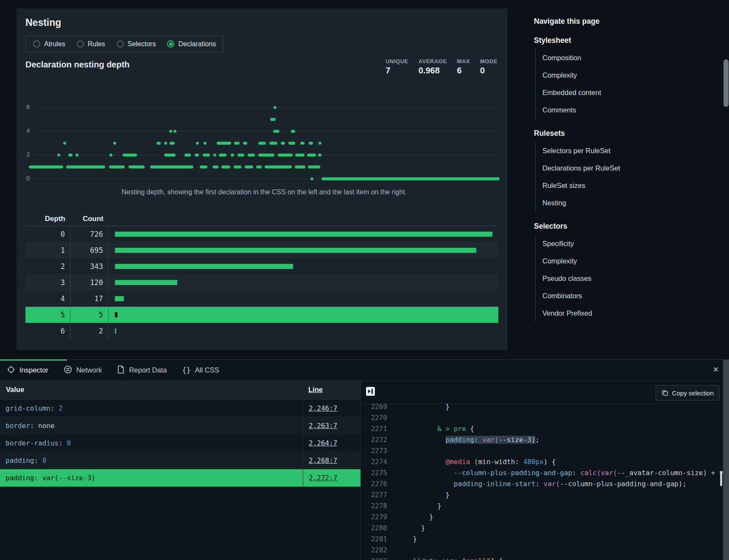  What do you see at coordinates (323, 478) in the screenshot?
I see `line-link: 2,272:7` at bounding box center [323, 478].